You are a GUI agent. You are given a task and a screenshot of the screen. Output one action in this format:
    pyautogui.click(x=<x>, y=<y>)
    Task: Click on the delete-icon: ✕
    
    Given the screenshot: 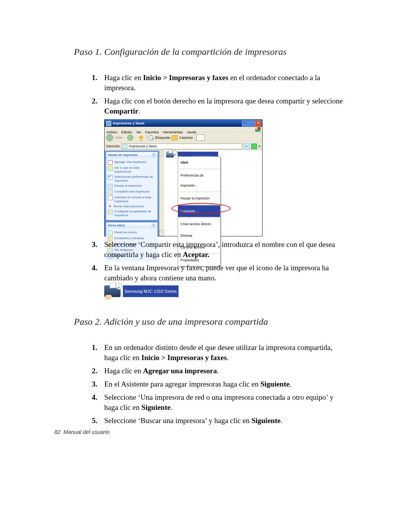 What is the action you would take?
    pyautogui.click(x=110, y=206)
    